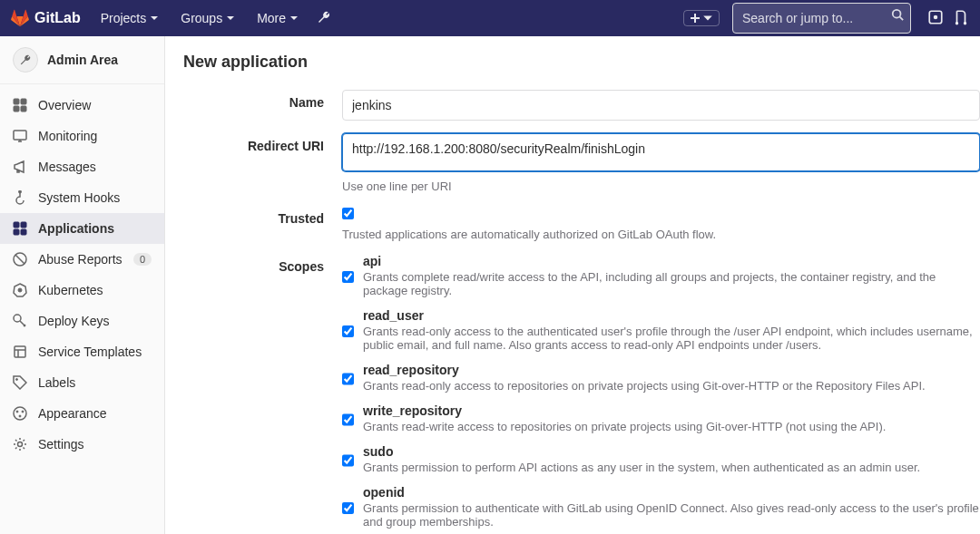  Describe the element at coordinates (961, 18) in the screenshot. I see `merge-requests-icon` at that location.